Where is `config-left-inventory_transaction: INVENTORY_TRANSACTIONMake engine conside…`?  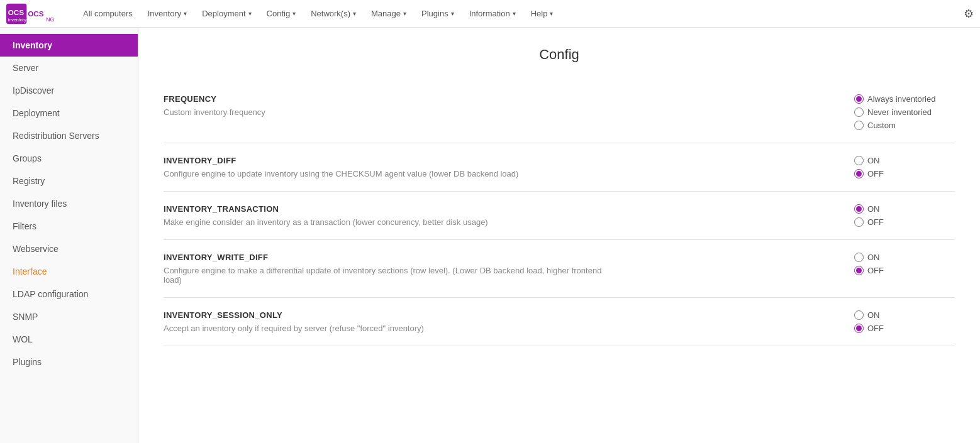 config-left-inventory_transaction: INVENTORY_TRANSACTIONMake engine conside… is located at coordinates (384, 216).